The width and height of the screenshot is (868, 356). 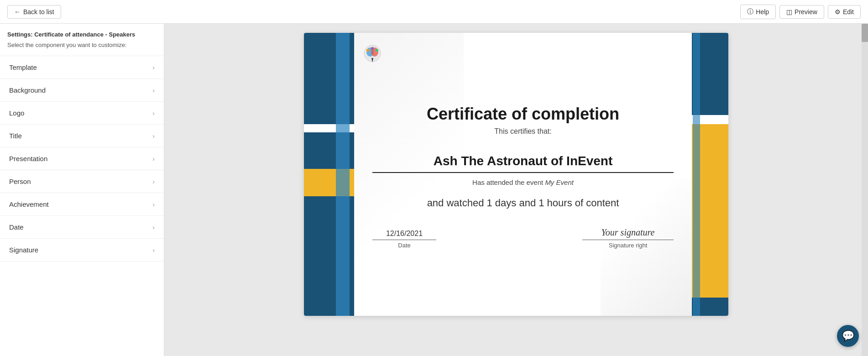 What do you see at coordinates (82, 37) in the screenshot?
I see `settings-title: Settings: Certificate of attendance - Sp…` at bounding box center [82, 37].